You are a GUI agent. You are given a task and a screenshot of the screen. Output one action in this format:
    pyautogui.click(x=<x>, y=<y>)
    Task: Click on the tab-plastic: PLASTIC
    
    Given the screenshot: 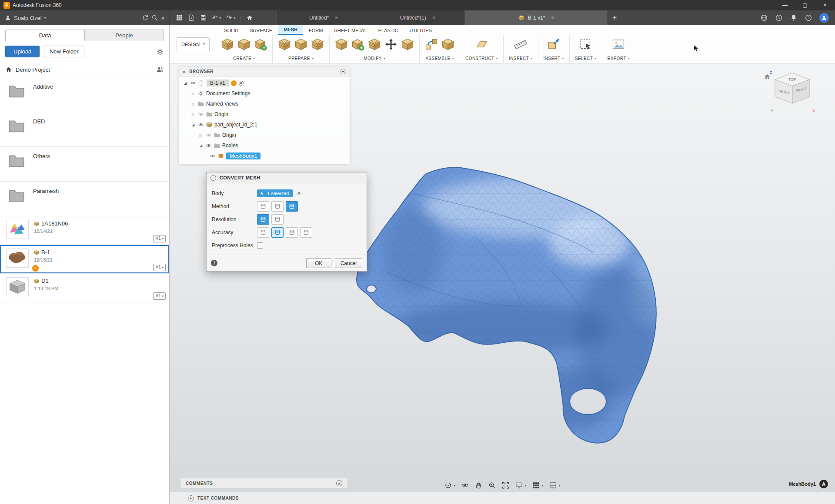 What is the action you would take?
    pyautogui.click(x=388, y=30)
    